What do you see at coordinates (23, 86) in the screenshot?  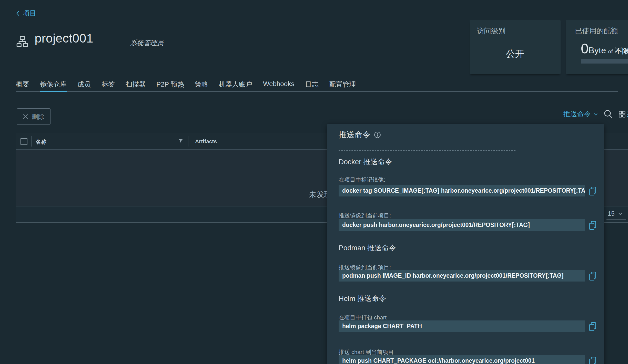 I see `tab-summary: 概要` at bounding box center [23, 86].